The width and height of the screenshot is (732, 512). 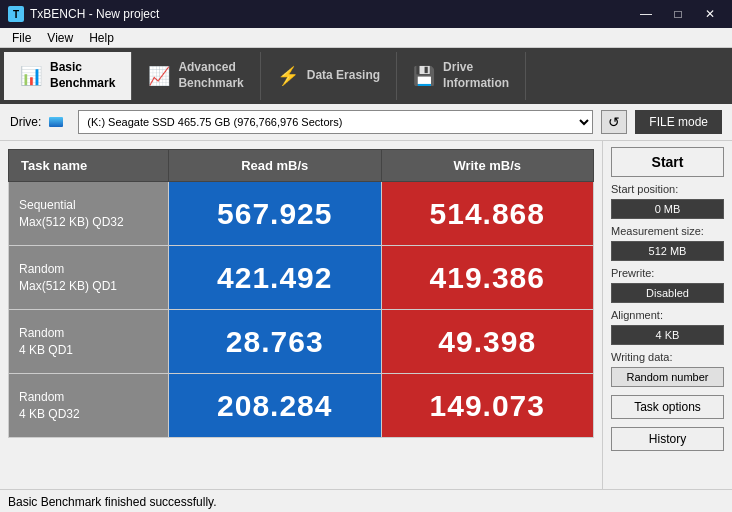 I want to click on col-header-write: Write mB/s, so click(x=488, y=166).